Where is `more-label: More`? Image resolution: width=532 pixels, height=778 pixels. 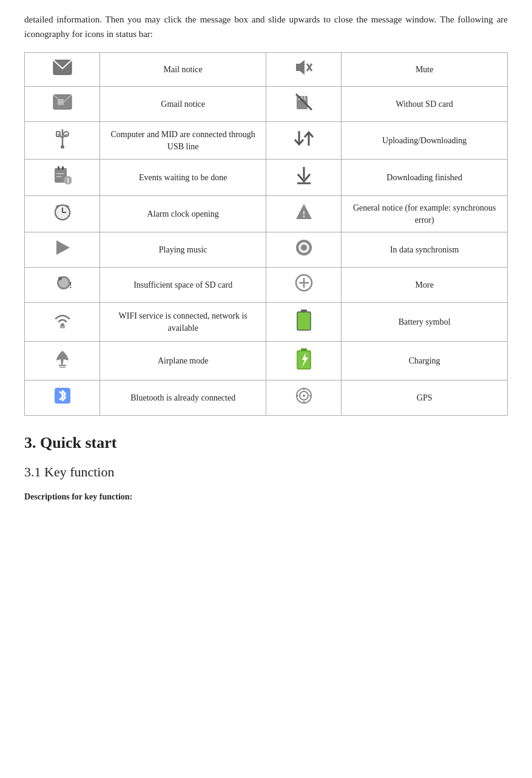
more-label: More is located at coordinates (425, 285).